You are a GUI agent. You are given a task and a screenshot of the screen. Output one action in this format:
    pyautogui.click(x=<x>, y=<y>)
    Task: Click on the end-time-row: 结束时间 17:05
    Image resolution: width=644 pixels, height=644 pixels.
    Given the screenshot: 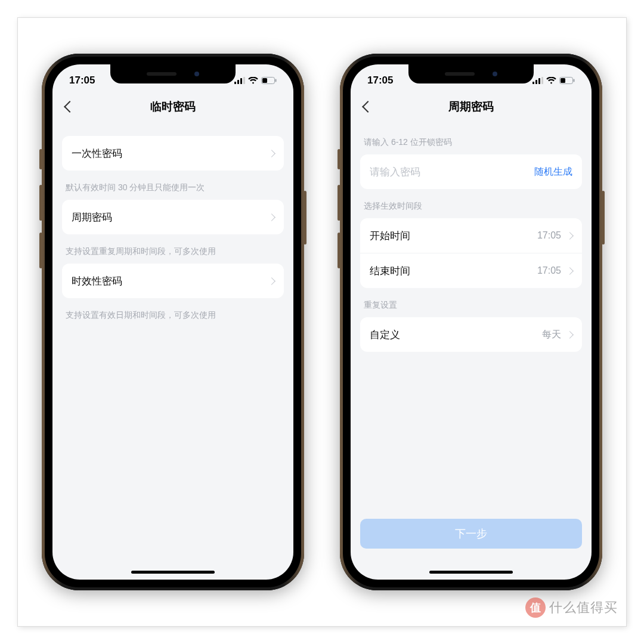 What is the action you would take?
    pyautogui.click(x=471, y=271)
    